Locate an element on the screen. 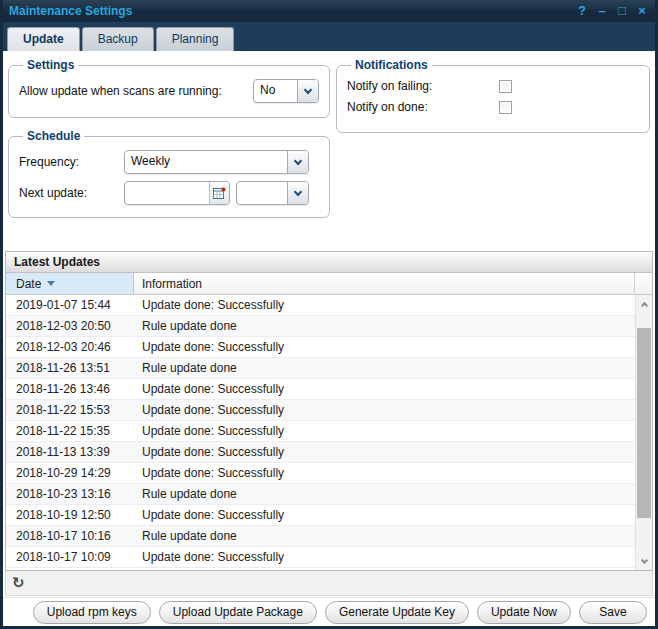 The width and height of the screenshot is (658, 629). notify-done-label: Notify on done: is located at coordinates (423, 107).